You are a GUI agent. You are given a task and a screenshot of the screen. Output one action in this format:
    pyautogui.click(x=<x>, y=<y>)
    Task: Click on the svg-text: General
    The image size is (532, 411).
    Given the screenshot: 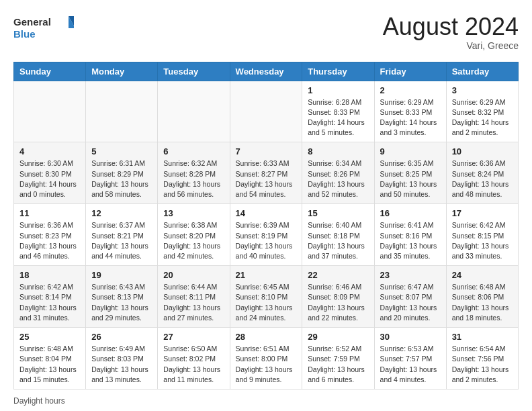 What is the action you would take?
    pyautogui.click(x=32, y=21)
    